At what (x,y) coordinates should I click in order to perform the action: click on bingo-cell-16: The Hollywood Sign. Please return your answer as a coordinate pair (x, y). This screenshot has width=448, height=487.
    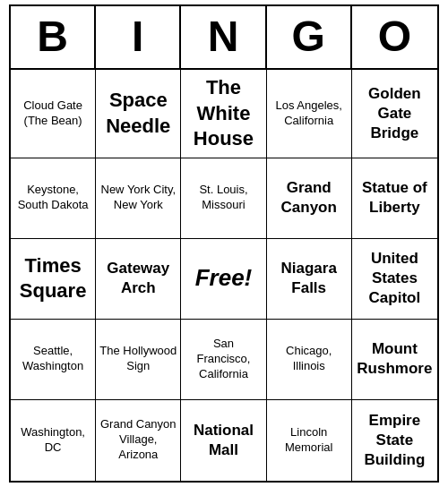
    Looking at the image, I should click on (138, 360).